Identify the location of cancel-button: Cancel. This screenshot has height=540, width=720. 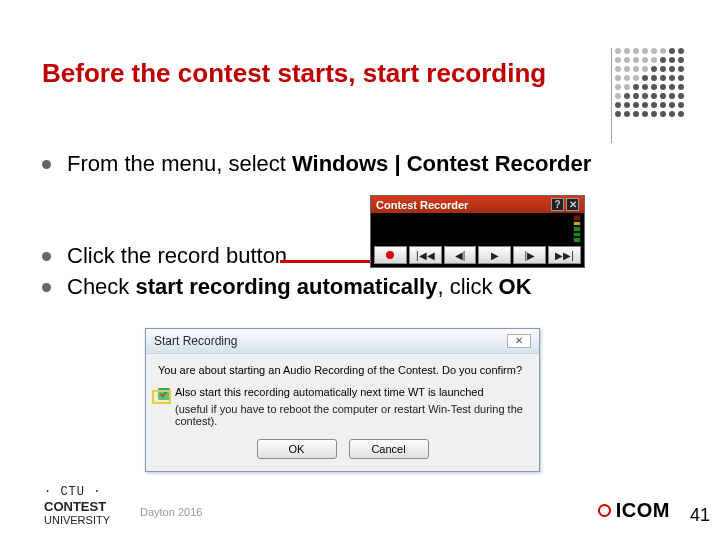
(389, 449).